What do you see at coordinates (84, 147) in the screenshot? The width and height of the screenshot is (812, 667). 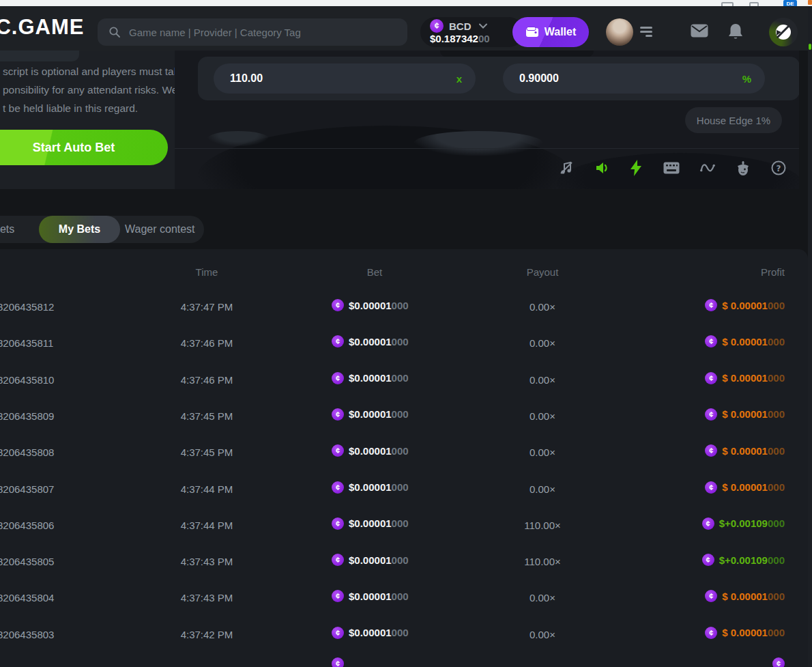 I see `start-auto-bet-button: Start Auto Bet` at bounding box center [84, 147].